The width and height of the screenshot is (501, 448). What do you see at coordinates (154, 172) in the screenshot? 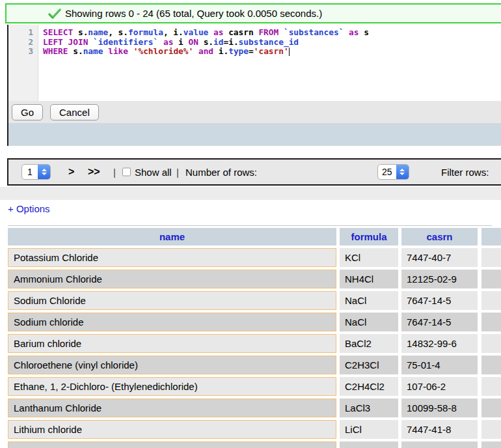
I see `show-all-label: Show all` at bounding box center [154, 172].